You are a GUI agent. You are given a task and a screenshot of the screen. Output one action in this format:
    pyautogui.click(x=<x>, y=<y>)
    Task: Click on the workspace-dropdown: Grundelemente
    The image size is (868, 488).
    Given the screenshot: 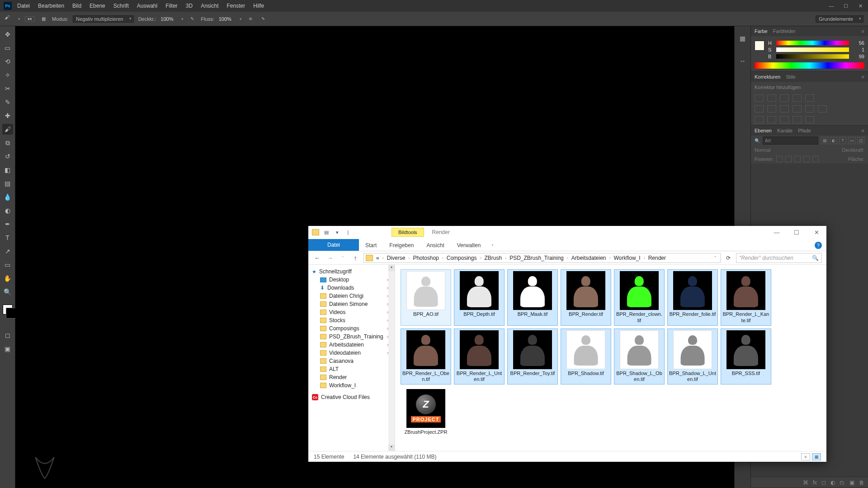 What is the action you would take?
    pyautogui.click(x=840, y=19)
    